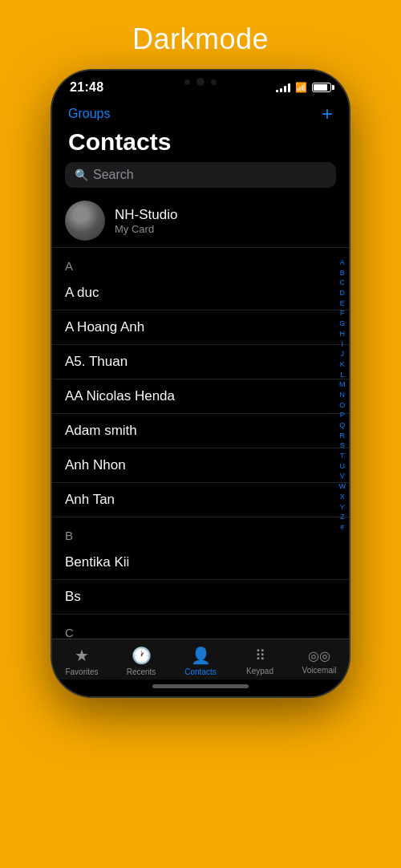 This screenshot has height=868, width=401. What do you see at coordinates (200, 687) in the screenshot?
I see `home-bar` at bounding box center [200, 687].